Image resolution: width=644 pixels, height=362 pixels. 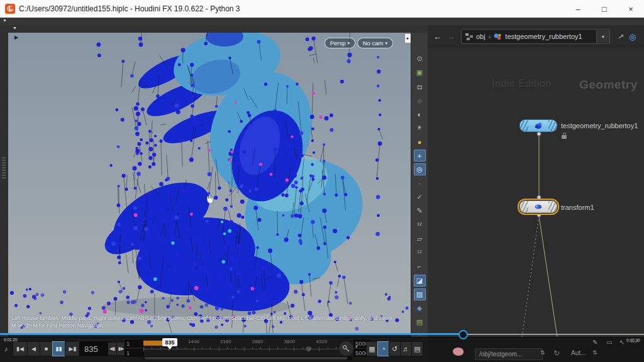 I want to click on viewport-menu-stow-icon: ▶, so click(x=16, y=38).